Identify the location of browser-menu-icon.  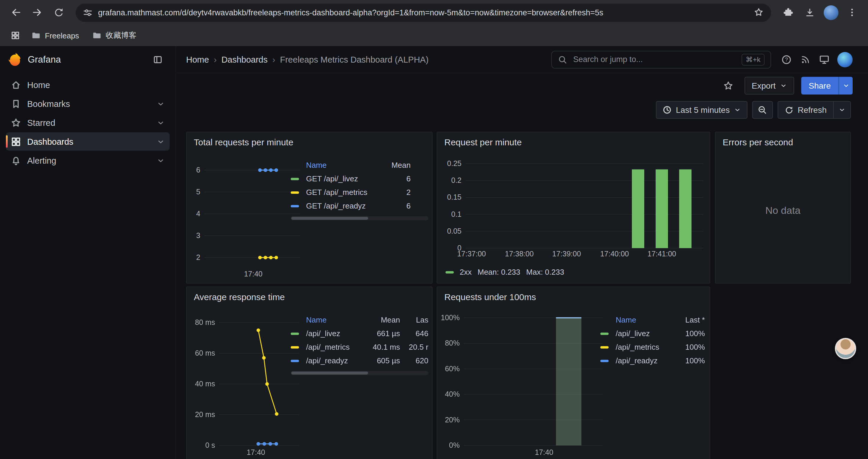
(852, 12).